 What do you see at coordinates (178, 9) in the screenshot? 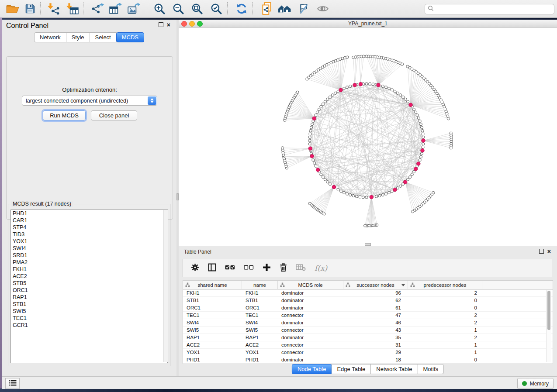
I see `zoom-out-icon` at bounding box center [178, 9].